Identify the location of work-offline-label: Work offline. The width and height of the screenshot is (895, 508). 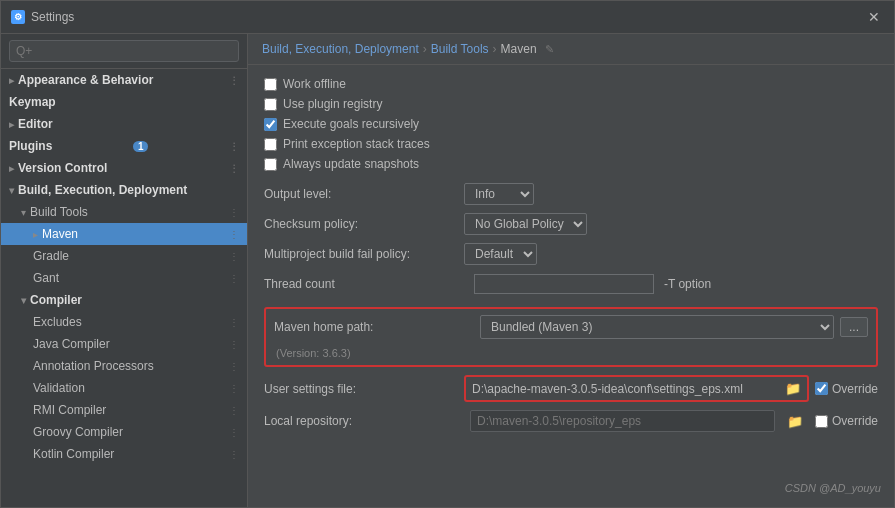
(314, 84).